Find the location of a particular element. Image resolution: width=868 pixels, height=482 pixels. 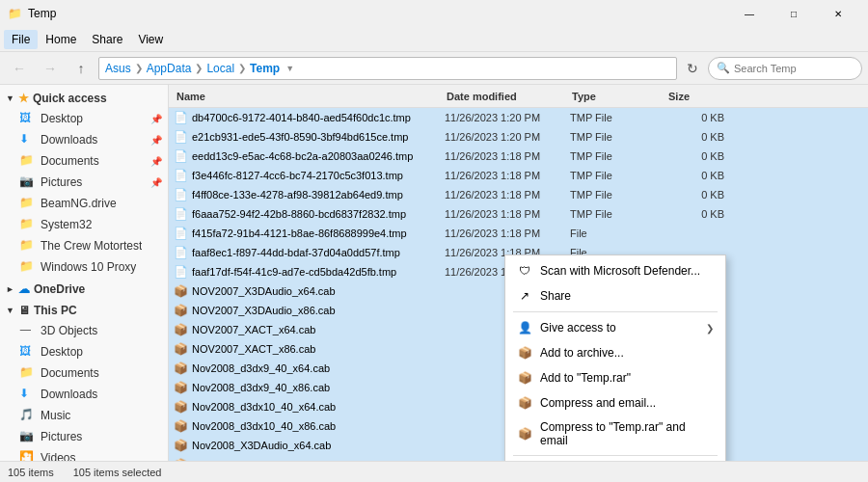

sidebar-section-quickaccess: ▼ ★ Quick access 🖼 Desktop 📌 ⬇ Downloads… is located at coordinates (84, 183).